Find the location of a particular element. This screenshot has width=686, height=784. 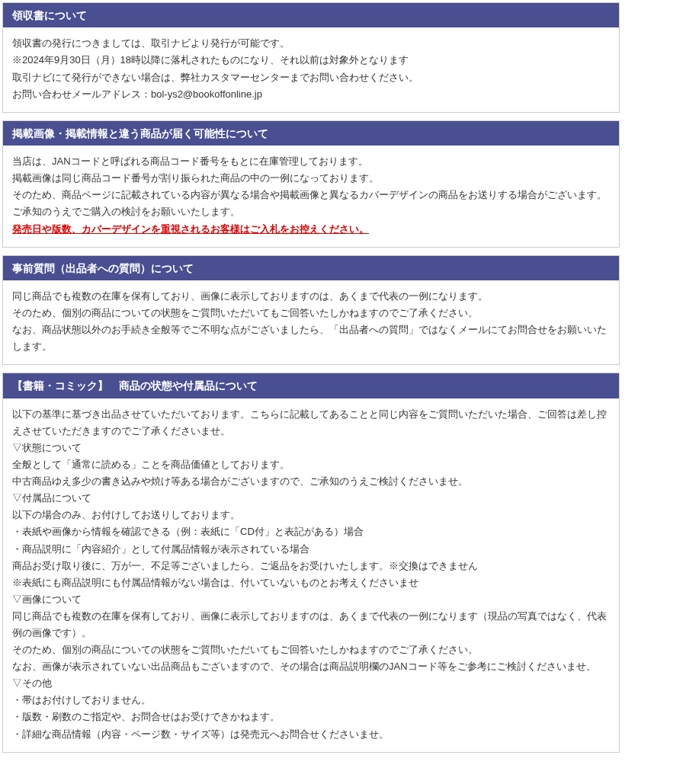

section-body: 同じ商品でも複数の在庫を保有しており、画像に表示しておりますのは、あくまで代表の… is located at coordinates (311, 322).